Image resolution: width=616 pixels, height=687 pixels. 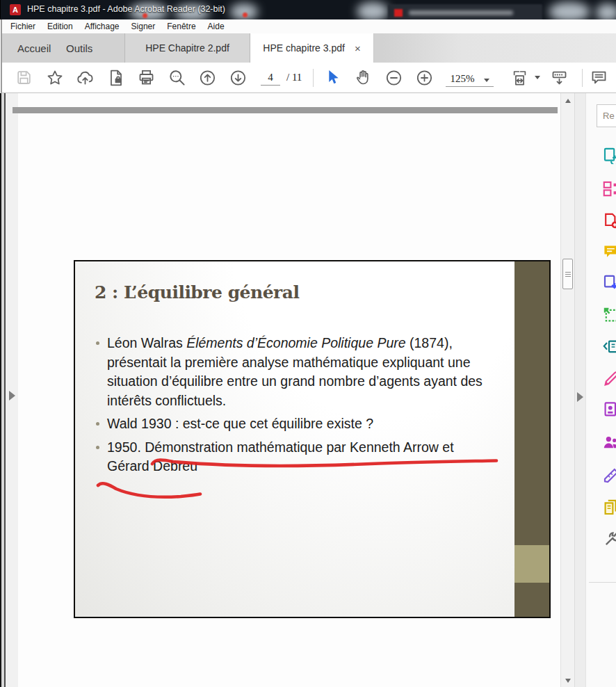 I want to click on acrobat-app-icon: A, so click(x=15, y=10).